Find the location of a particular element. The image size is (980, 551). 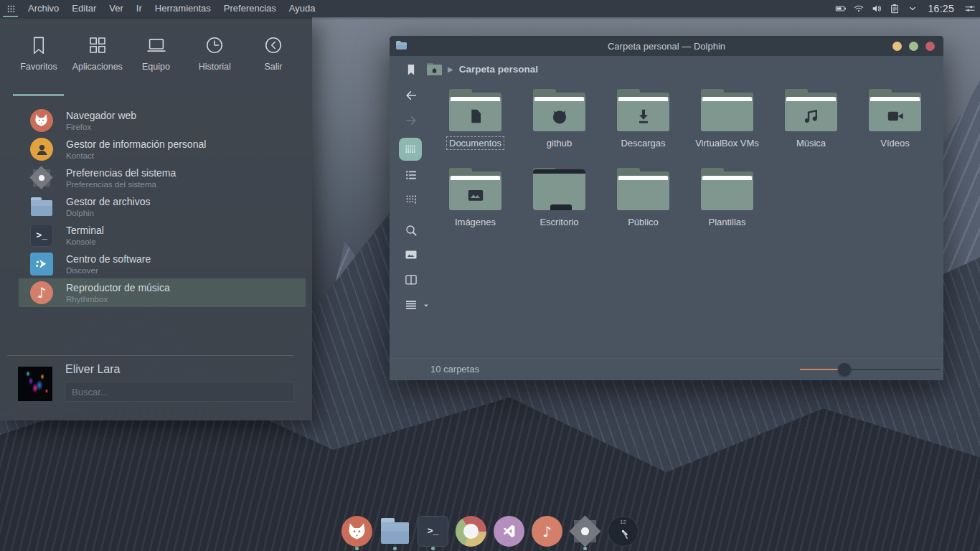

app-item-dolphin: Gestor de archivosDolphin is located at coordinates (156, 207).